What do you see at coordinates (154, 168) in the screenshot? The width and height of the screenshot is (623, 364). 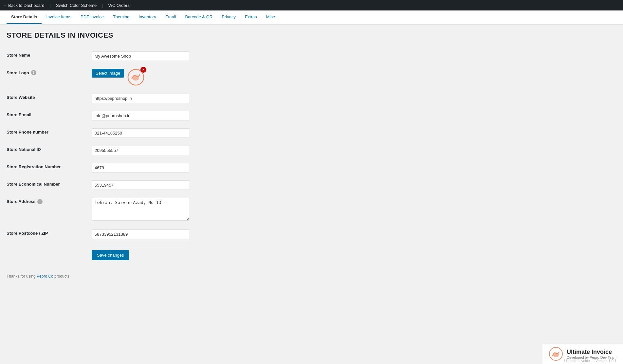 I see `store-reg-row: Store Registration Number` at bounding box center [154, 168].